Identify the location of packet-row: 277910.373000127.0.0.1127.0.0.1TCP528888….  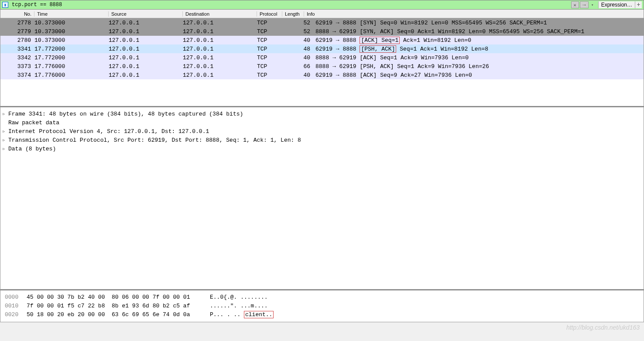
(322, 31).